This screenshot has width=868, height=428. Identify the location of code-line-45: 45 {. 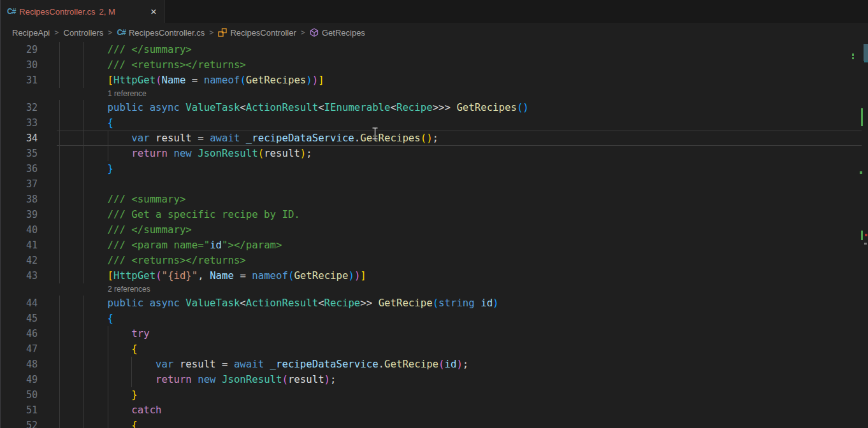
(435, 318).